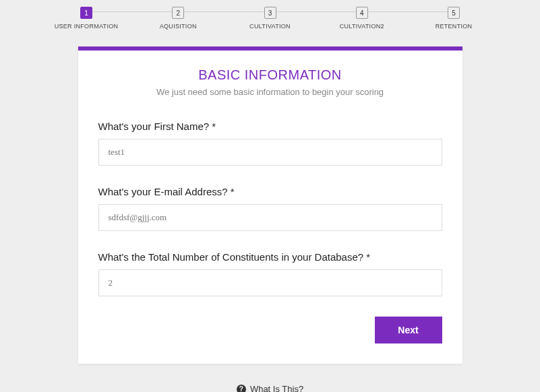 The width and height of the screenshot is (540, 392). What do you see at coordinates (270, 18) in the screenshot?
I see `step-cultivation: 3 CULTIVATION` at bounding box center [270, 18].